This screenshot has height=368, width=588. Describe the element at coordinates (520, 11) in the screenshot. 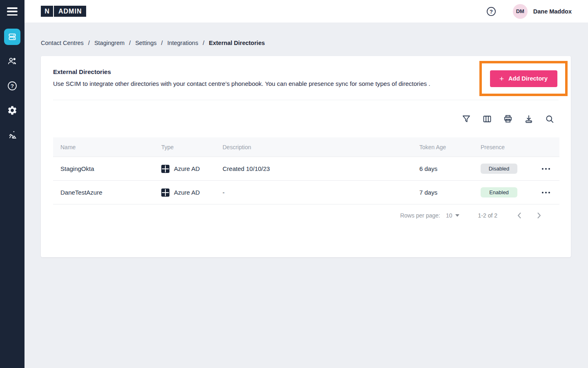

I see `avatar: DM` at that location.